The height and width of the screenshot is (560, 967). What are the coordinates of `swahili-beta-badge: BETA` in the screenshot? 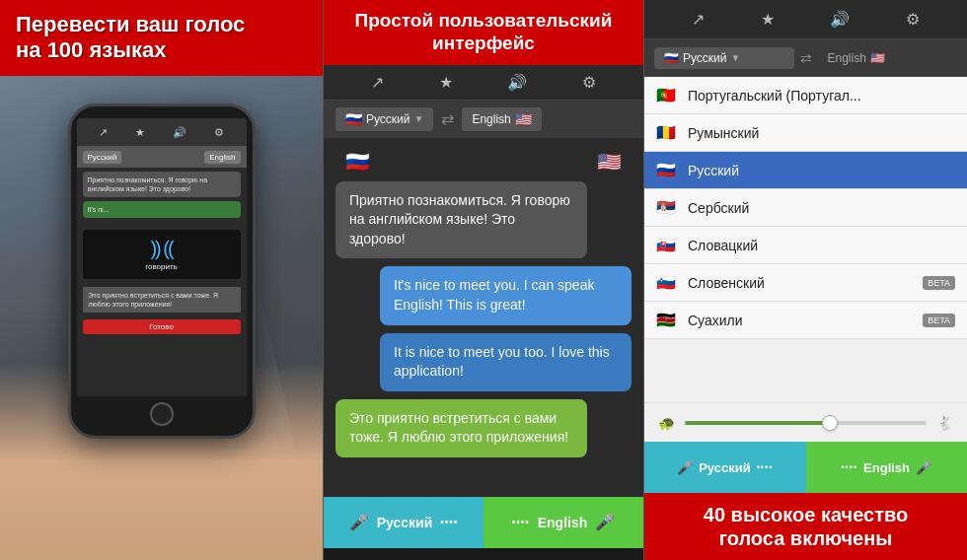 It's located at (939, 320).